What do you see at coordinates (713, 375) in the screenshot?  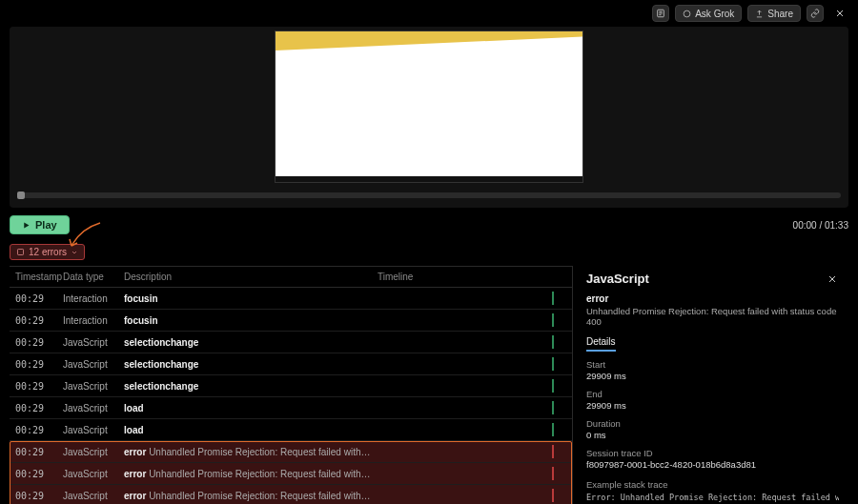 I see `start-value: 29909 ms` at bounding box center [713, 375].